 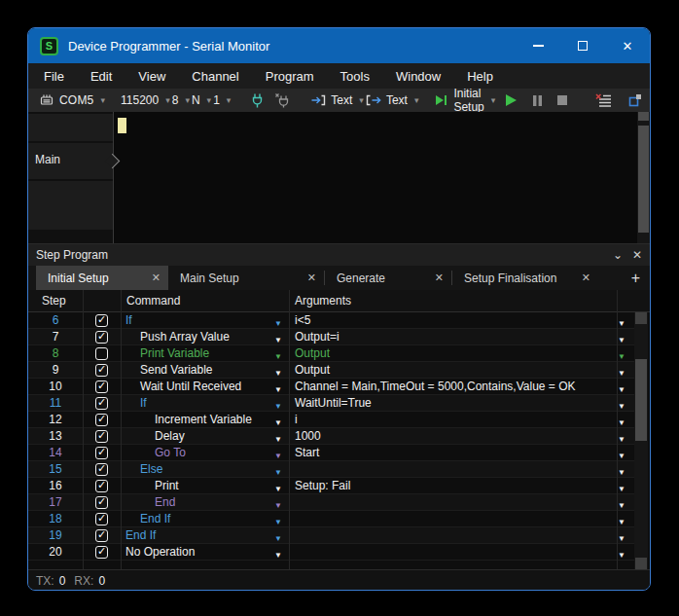 I want to click on port-select: COM5 ▾, so click(x=73, y=100).